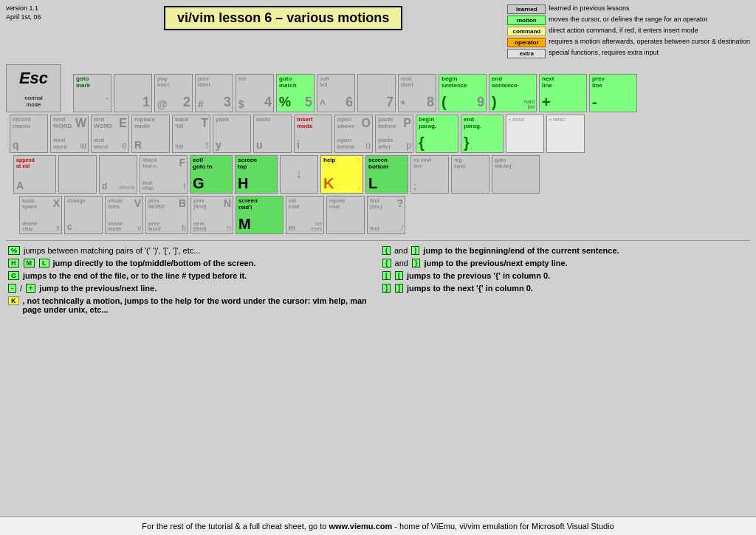  I want to click on key-B-top: prevWORD, so click(157, 204).